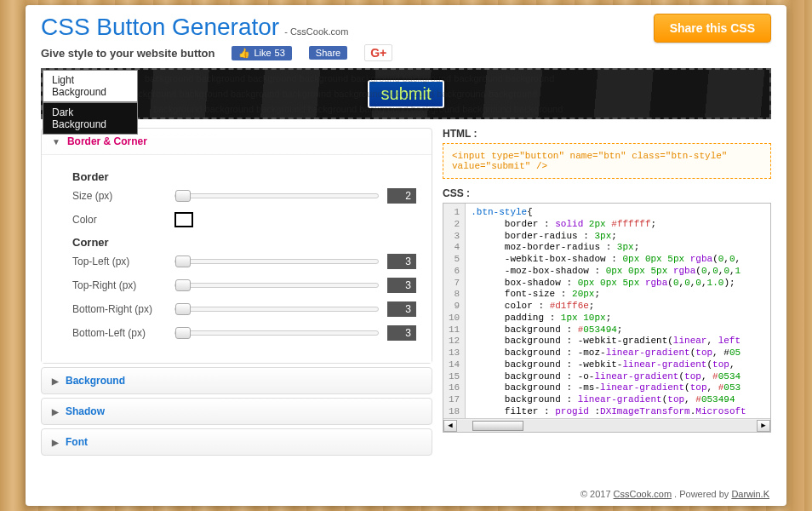 Image resolution: width=812 pixels, height=511 pixels. Describe the element at coordinates (607, 425) in the screenshot. I see `horizontal-scrollbar: ◀ ▶` at that location.